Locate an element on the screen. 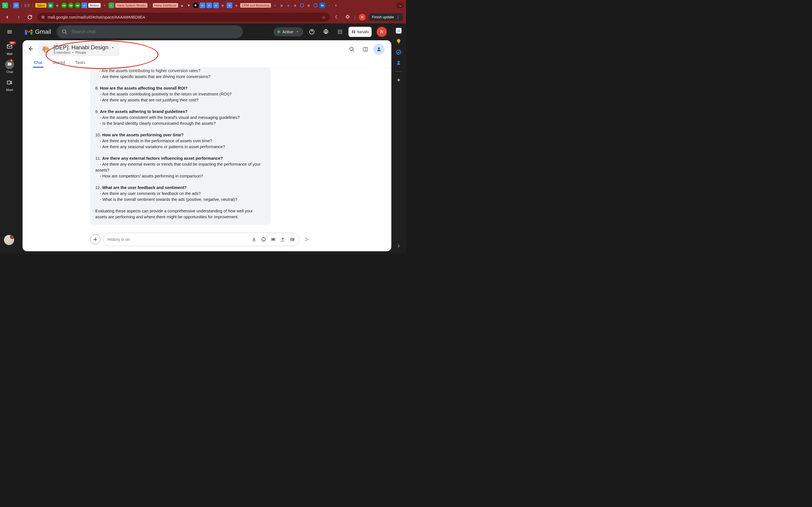  tasks-addon-icon is located at coordinates (399, 52).